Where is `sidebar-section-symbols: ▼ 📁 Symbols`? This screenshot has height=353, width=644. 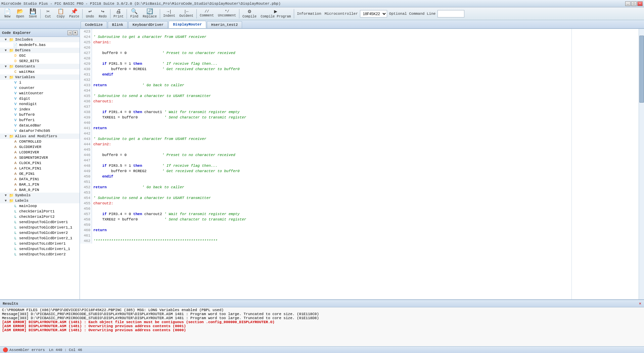 sidebar-section-symbols: ▼ 📁 Symbols is located at coordinates (40, 195).